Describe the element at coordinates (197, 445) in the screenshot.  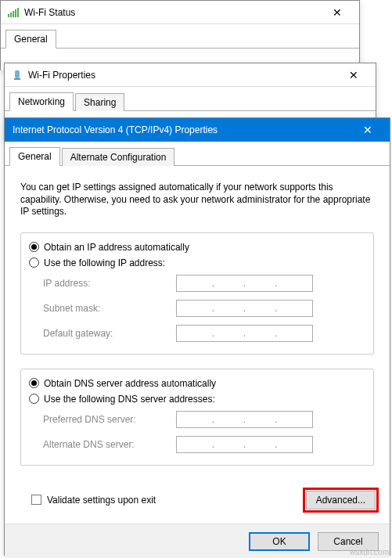
I see `alternate-dns-row: Alternate DNS server: ...` at that location.